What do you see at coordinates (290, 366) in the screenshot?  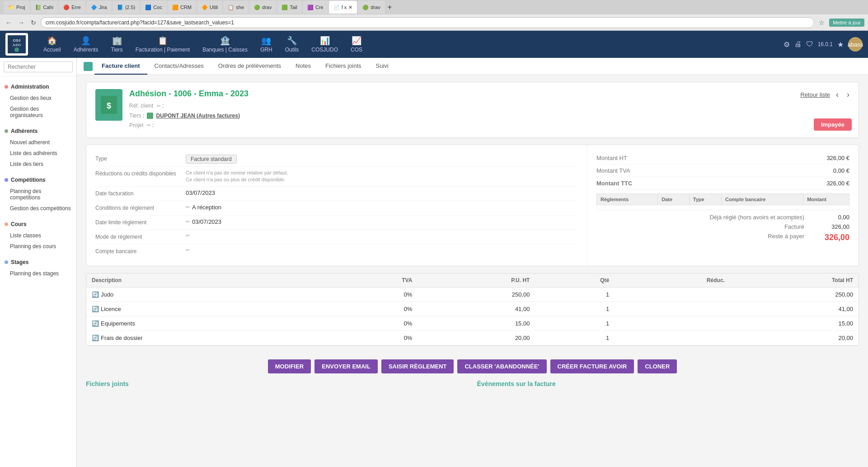 I see `modifier-button: MODIFIER` at bounding box center [290, 366].